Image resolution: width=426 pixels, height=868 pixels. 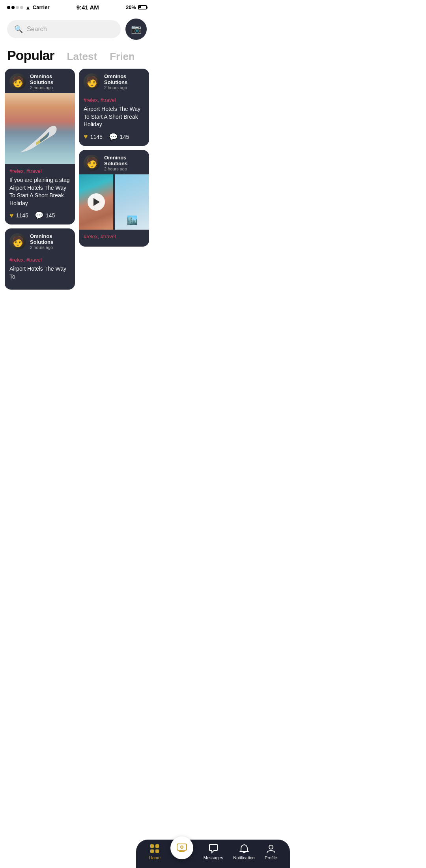 I want to click on post-header-2: 🧑 Omninos Solutions 2 hours ago, so click(x=114, y=81).